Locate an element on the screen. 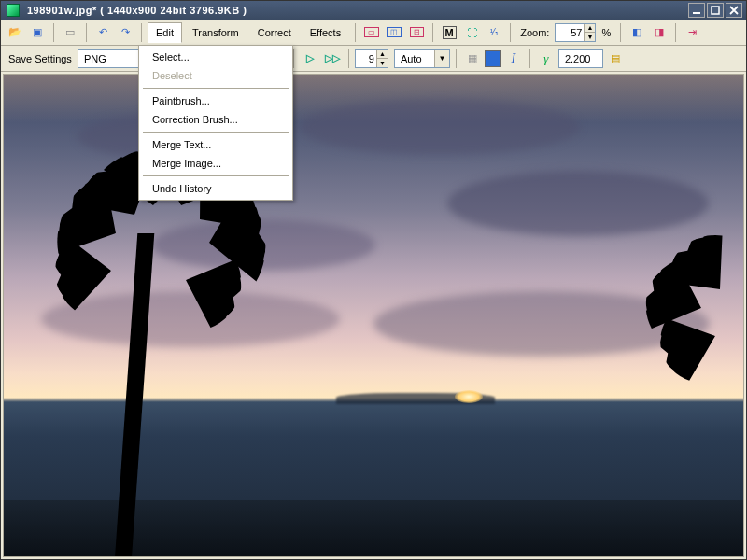 This screenshot has width=747, height=560. toolbar-secondary: Save Settings PNG ▼ ▸| ▷ ▷▷ ▲▼ Auto ▼ ▦ … is located at coordinates (374, 59).